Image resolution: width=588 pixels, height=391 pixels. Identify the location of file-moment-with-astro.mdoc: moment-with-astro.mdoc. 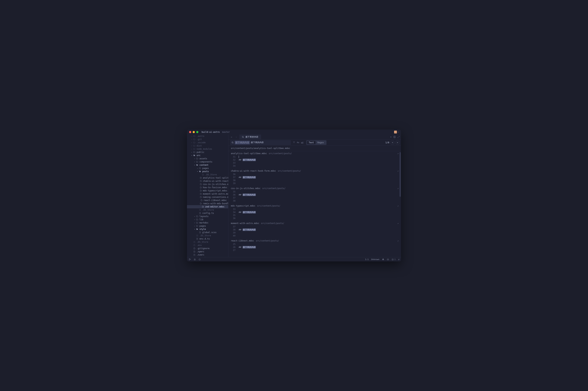
(208, 194).